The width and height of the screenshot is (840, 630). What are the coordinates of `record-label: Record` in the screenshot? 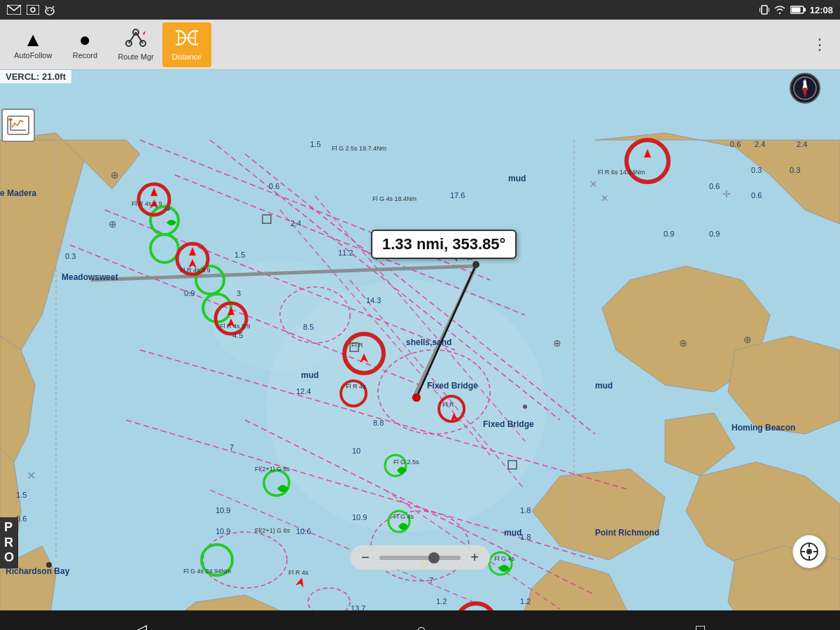 It's located at (85, 55).